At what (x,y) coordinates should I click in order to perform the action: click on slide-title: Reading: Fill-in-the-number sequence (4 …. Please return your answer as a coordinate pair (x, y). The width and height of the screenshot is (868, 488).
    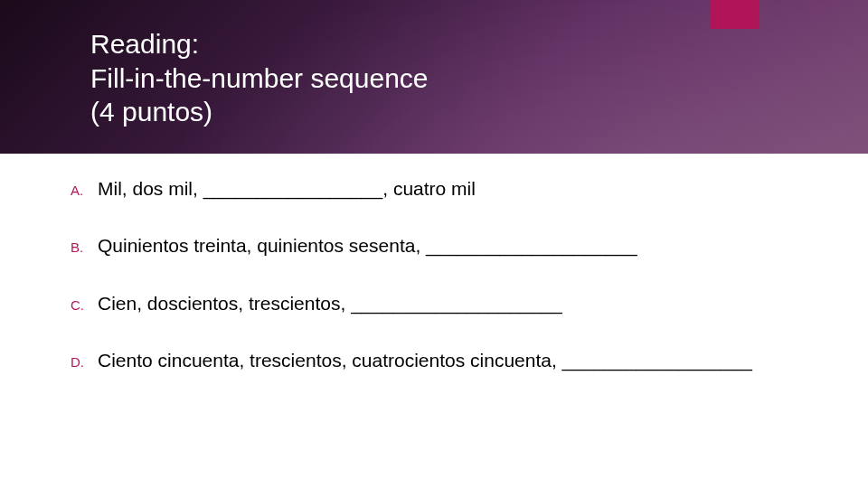
    Looking at the image, I should click on (259, 78).